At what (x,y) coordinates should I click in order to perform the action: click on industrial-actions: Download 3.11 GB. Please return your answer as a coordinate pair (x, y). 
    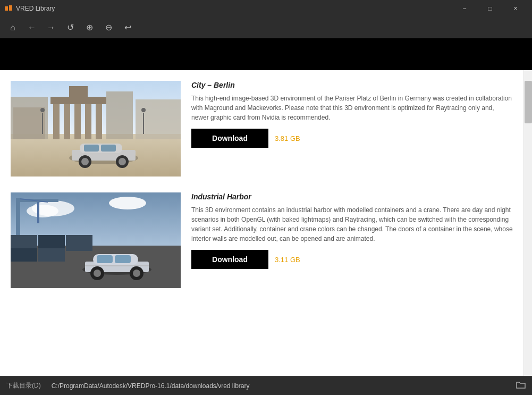
    Looking at the image, I should click on (352, 259).